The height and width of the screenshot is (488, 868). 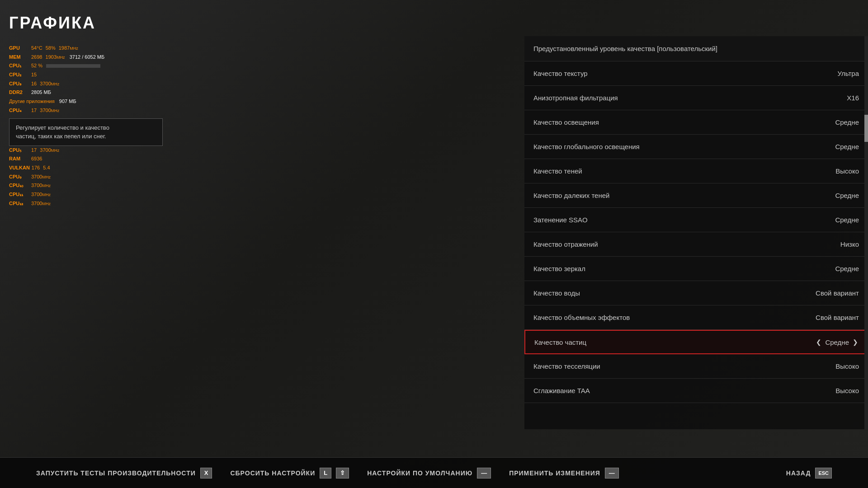 What do you see at coordinates (140, 150) in the screenshot?
I see `cpu5-stat-row: CPU₅ 17 3700MHz` at bounding box center [140, 150].